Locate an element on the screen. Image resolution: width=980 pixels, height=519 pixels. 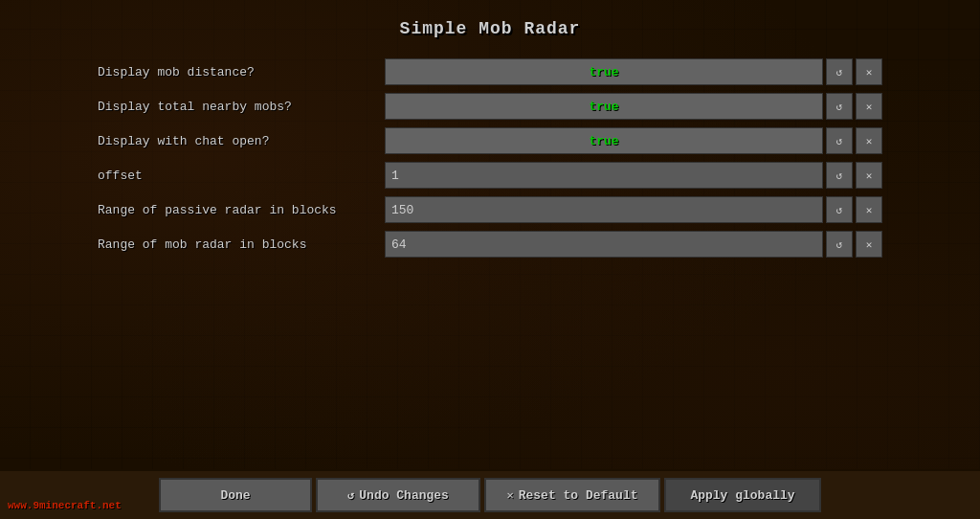
reset-row-1-icon: ✕ is located at coordinates (869, 107).